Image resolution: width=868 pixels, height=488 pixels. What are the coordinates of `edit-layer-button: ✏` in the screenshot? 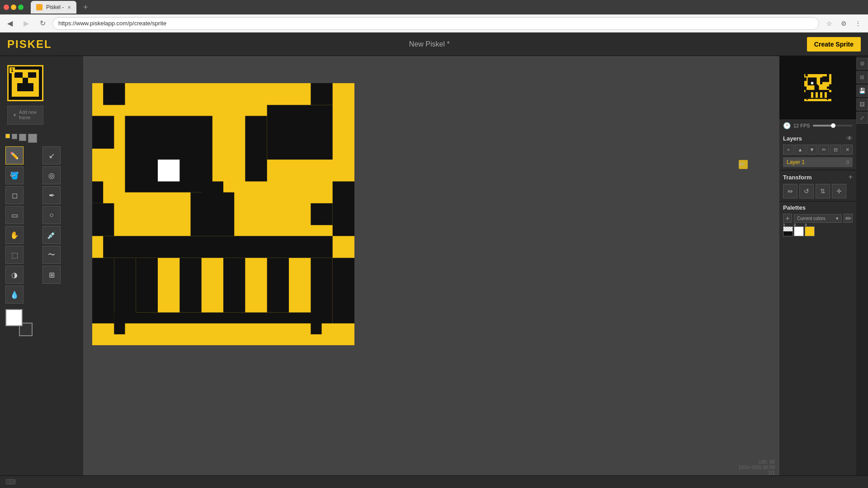 It's located at (824, 150).